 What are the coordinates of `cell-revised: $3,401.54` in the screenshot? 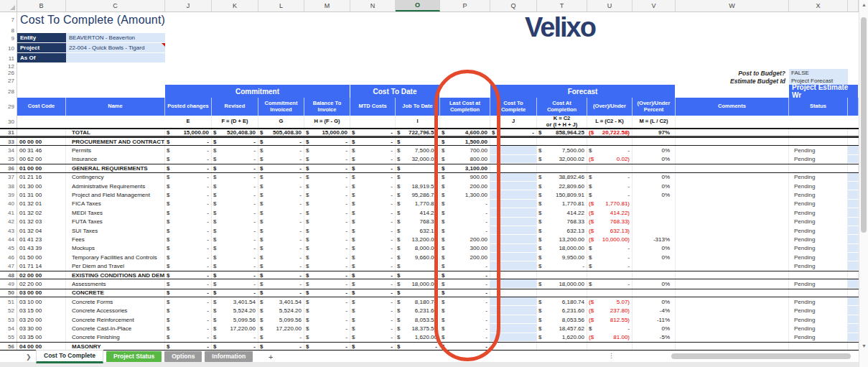 It's located at (235, 302).